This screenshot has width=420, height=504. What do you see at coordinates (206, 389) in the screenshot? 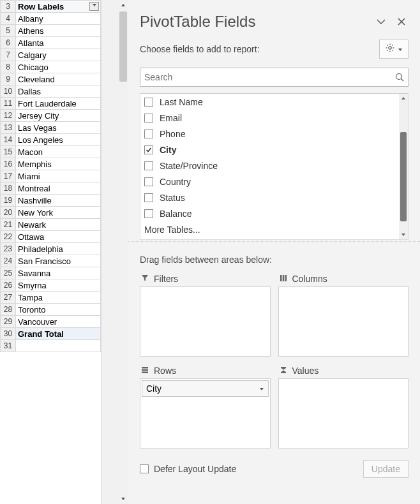
I see `area-field-item: City` at bounding box center [206, 389].